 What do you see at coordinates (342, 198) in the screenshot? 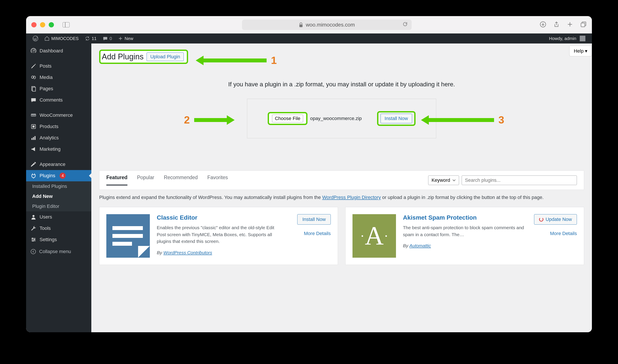
I see `plugins-help-text: Plugins extend and expand the functional…` at bounding box center [342, 198].